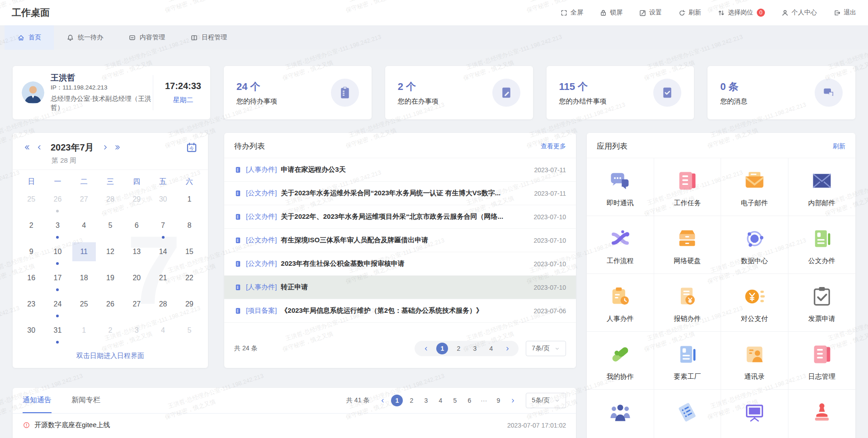 Image resolution: width=868 pixels, height=438 pixels. What do you see at coordinates (84, 255) in the screenshot?
I see `calendar-day-11: 11` at bounding box center [84, 255].